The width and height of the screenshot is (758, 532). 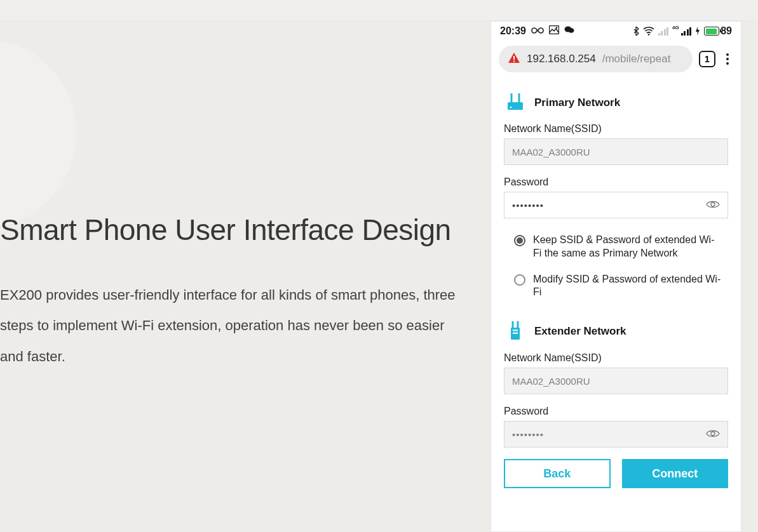 I want to click on primary-ssid-input: MAA02_A3000RU, so click(x=616, y=152).